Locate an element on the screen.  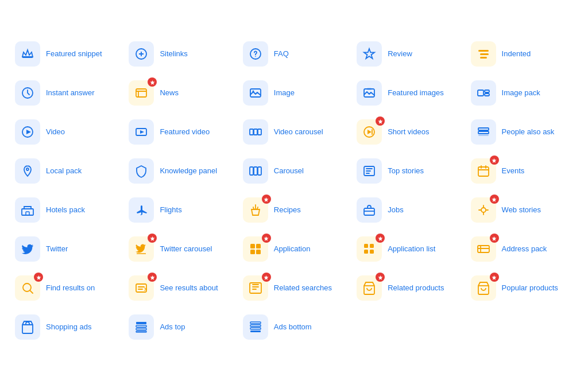
feature-item-recipes: Recipes is located at coordinates (294, 210).